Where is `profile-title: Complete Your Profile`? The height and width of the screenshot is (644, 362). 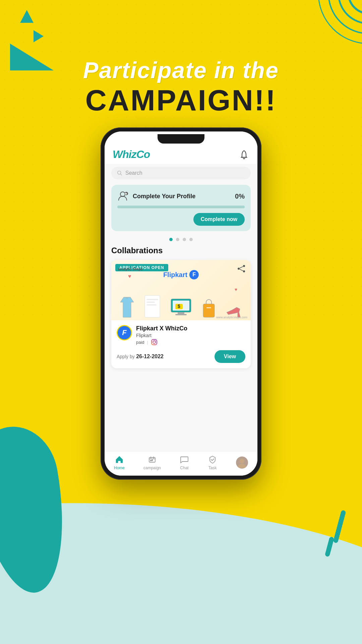
profile-title: Complete Your Profile is located at coordinates (164, 197).